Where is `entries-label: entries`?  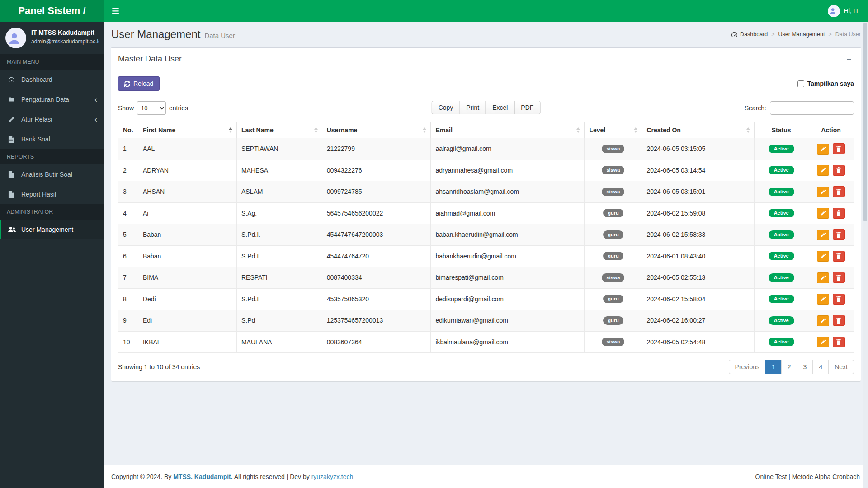
entries-label: entries is located at coordinates (179, 108).